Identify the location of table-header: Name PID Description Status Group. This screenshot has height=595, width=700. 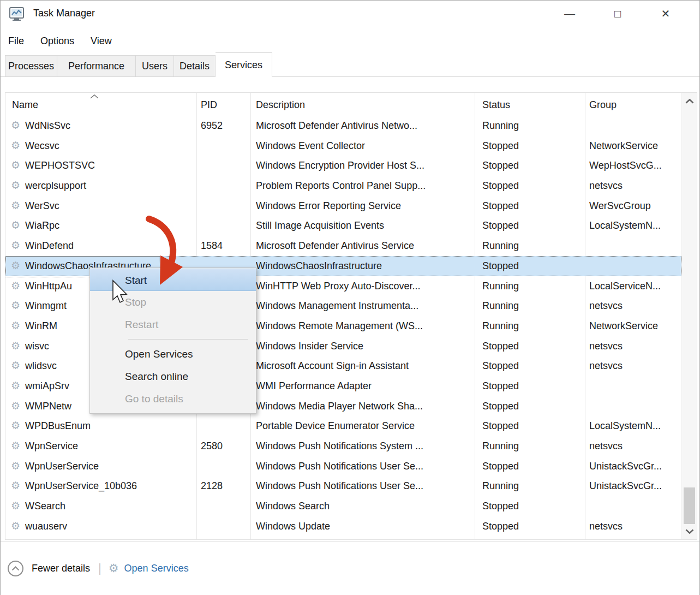
(344, 104).